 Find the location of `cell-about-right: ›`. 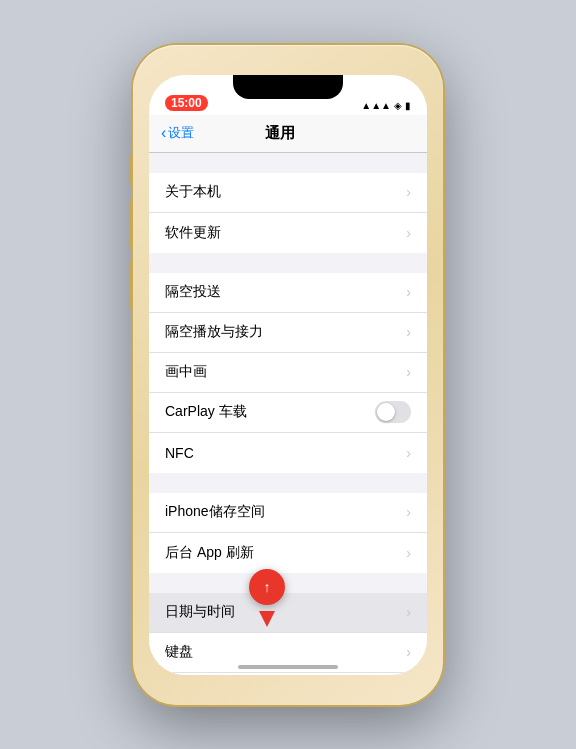

cell-about-right: › is located at coordinates (408, 192).